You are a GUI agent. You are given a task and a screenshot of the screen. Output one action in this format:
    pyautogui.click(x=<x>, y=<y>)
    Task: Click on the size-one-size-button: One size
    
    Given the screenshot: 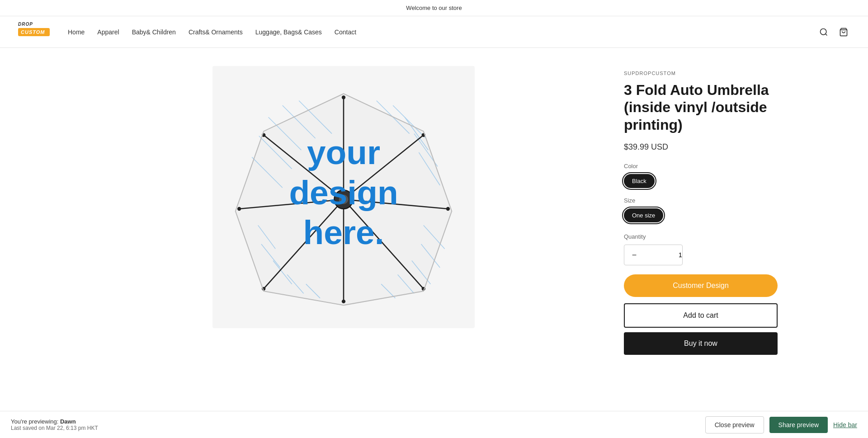 What is the action you would take?
    pyautogui.click(x=644, y=215)
    